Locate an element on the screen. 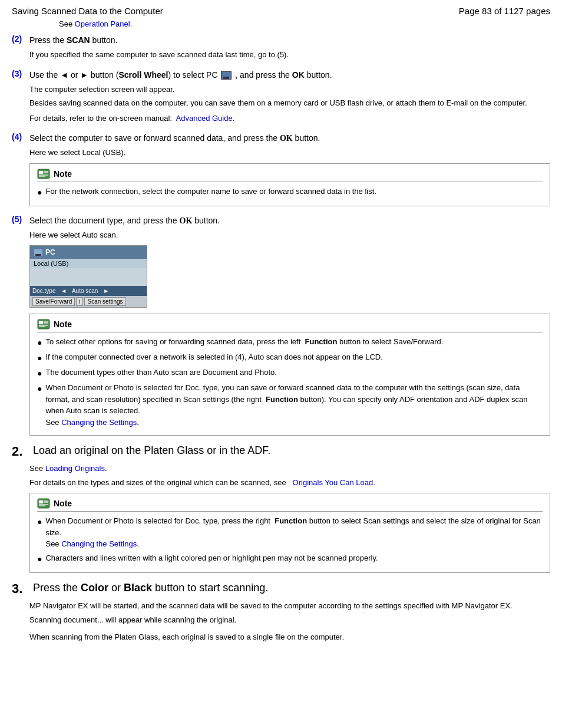 This screenshot has height=728, width=562. lcd-screenshot: PC Local (USB) Doc.type ◄ Auto scan ► Sa… is located at coordinates (88, 276).